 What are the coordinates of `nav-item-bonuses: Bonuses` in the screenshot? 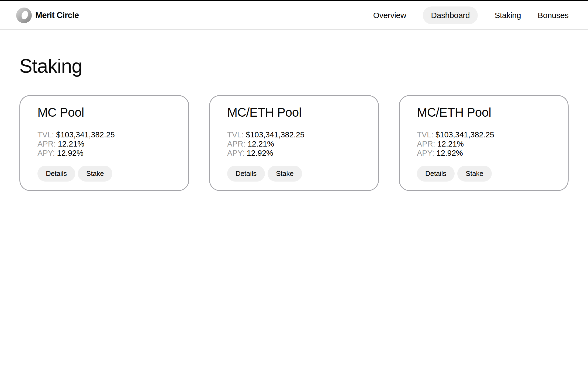 It's located at (553, 15).